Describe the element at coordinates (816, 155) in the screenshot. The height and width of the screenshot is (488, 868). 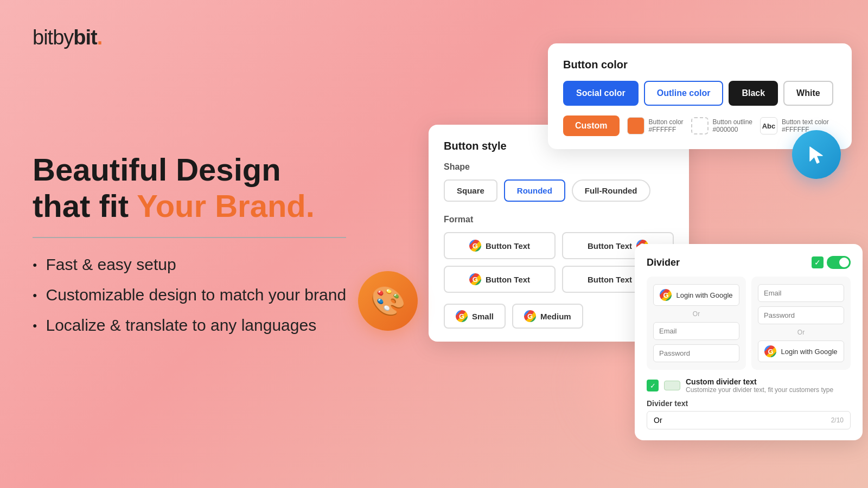
I see `cursor-icon` at that location.